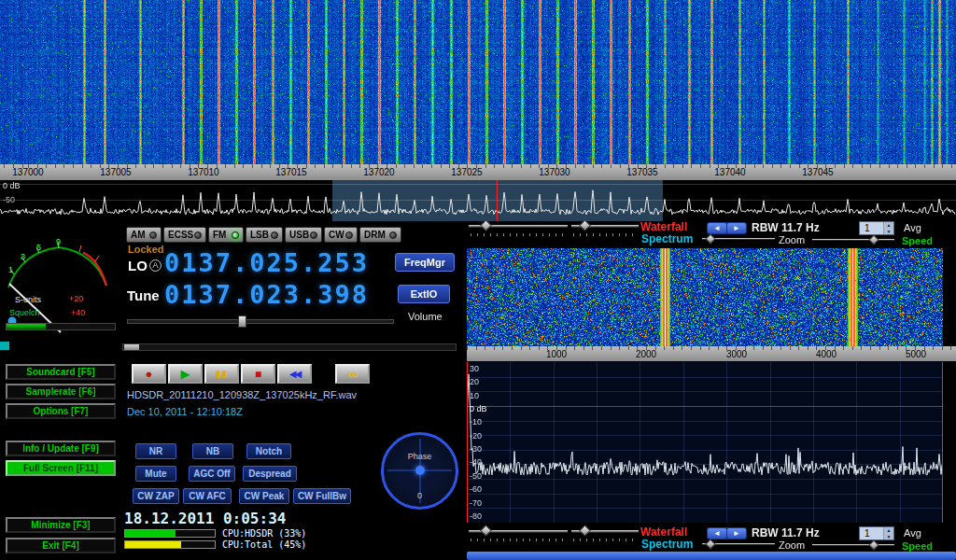 This screenshot has height=560, width=956. What do you see at coordinates (664, 227) in the screenshot?
I see `waterfall-label-top: Waterfall` at bounding box center [664, 227].